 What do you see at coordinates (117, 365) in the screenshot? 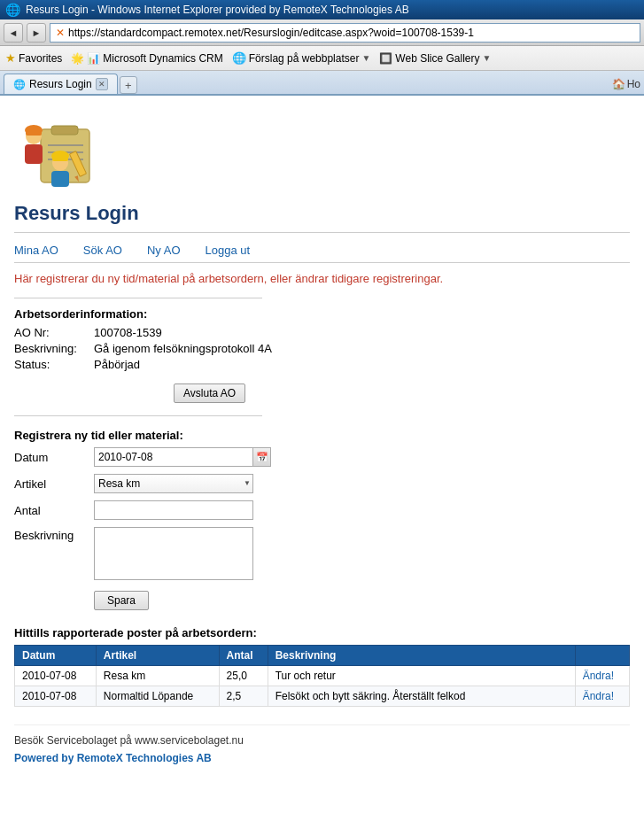
I see `status-value: Påbörjad` at bounding box center [117, 365].